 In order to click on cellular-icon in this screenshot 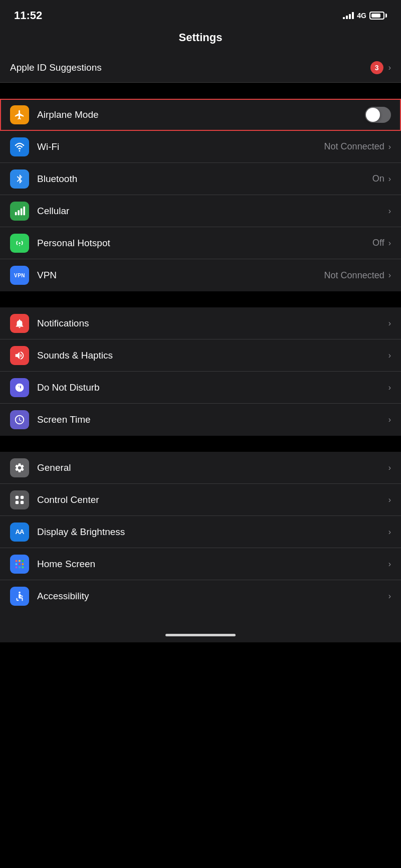, I will do `click(20, 211)`.